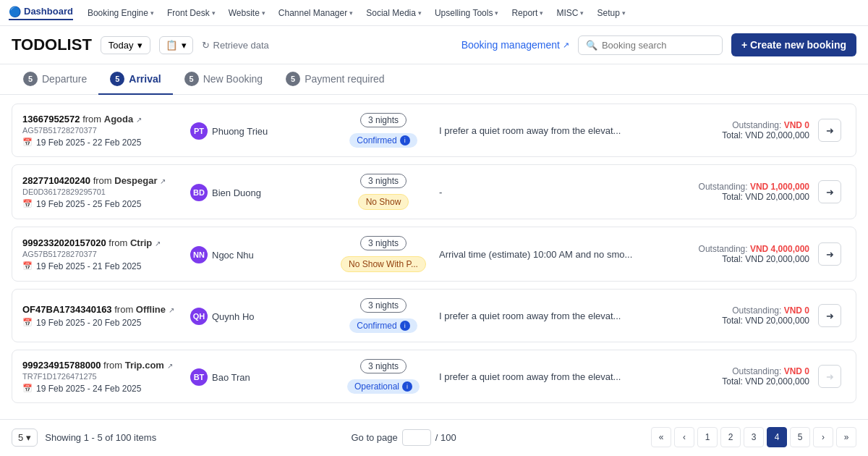  Describe the element at coordinates (102, 255) in the screenshot. I see `booking-info: 9992332020157020 from Ctrip ↗ AG57B51728…` at that location.